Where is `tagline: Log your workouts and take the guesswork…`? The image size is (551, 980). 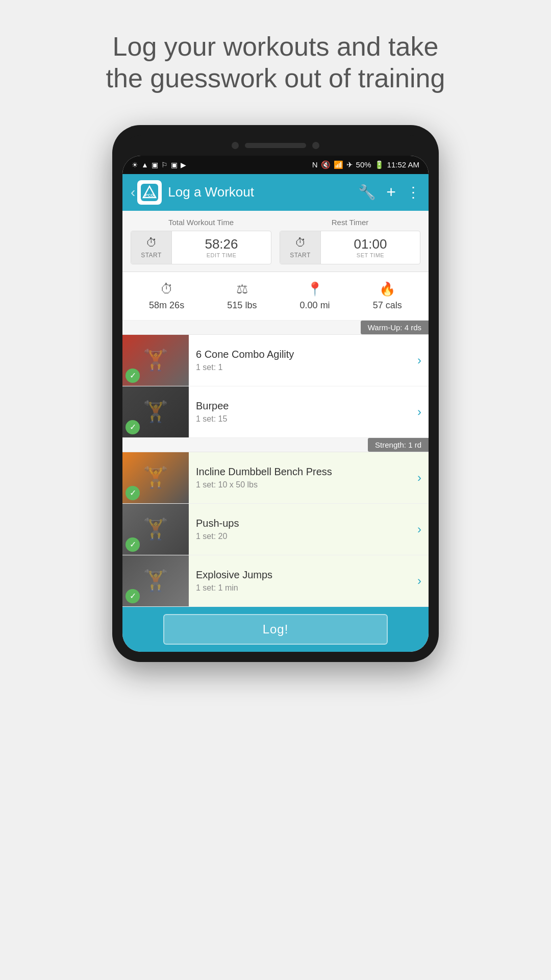
tagline: Log your workouts and take the guesswork… is located at coordinates (276, 62).